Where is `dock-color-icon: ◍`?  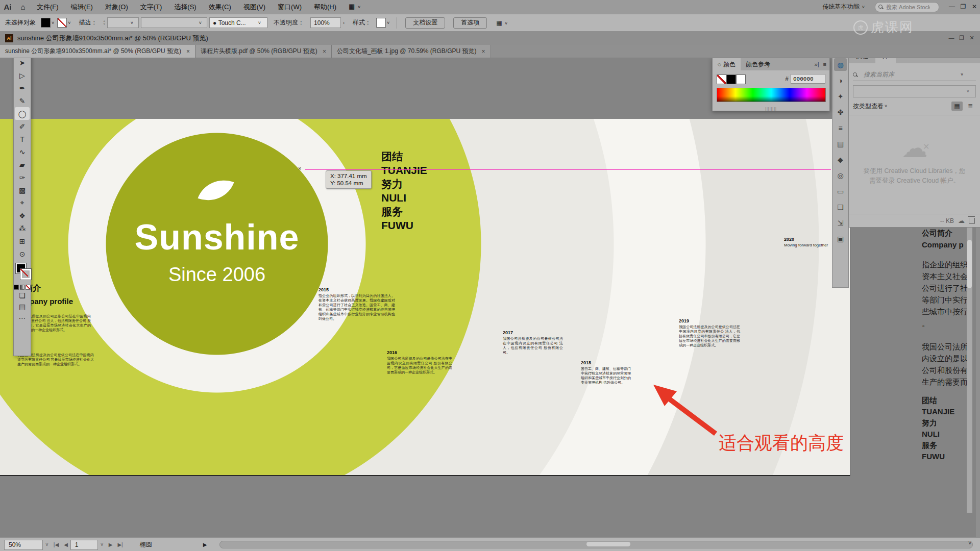 dock-color-icon: ◍ is located at coordinates (840, 64).